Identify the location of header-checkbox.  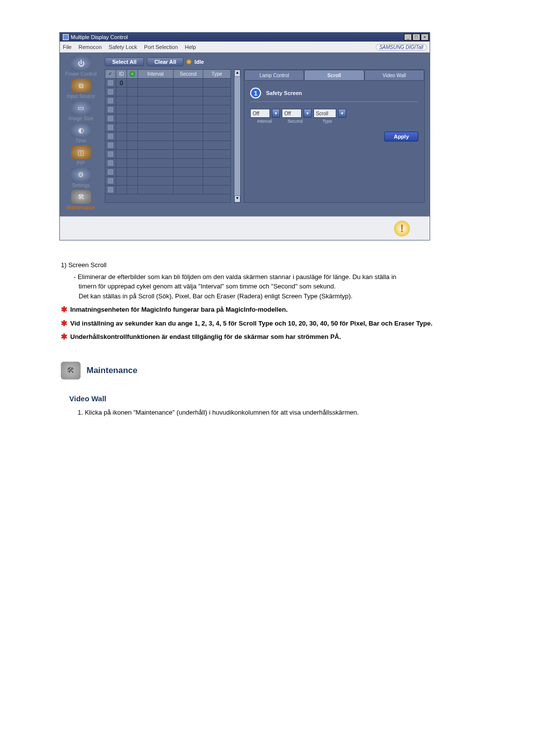
(111, 74).